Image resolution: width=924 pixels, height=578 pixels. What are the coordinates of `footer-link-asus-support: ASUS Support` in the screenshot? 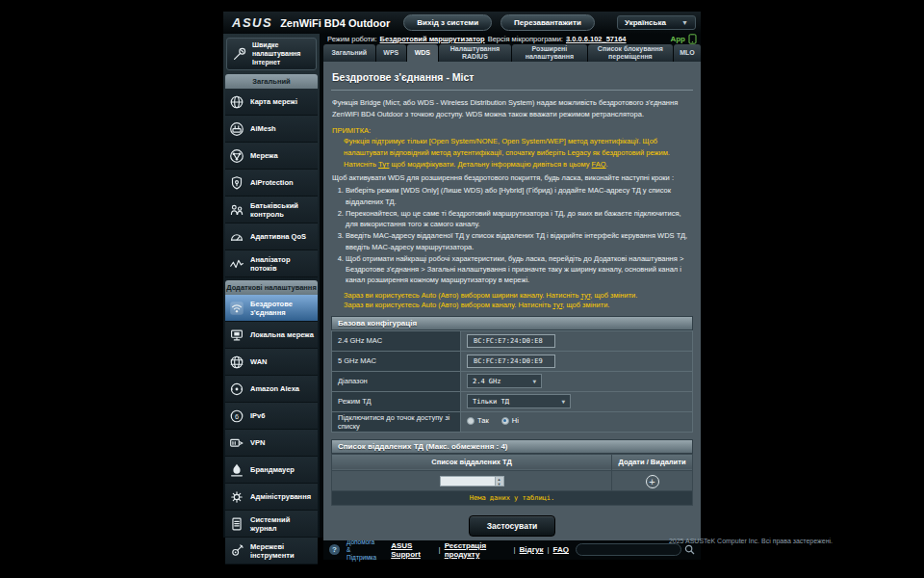 It's located at (412, 550).